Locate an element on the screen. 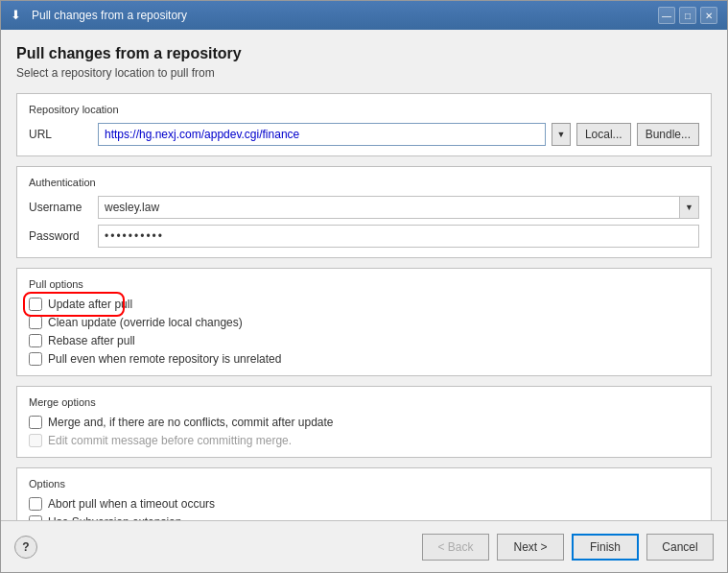 The width and height of the screenshot is (728, 573). abort-timeout-label: Abort pull when a timeout occurs is located at coordinates (131, 504).